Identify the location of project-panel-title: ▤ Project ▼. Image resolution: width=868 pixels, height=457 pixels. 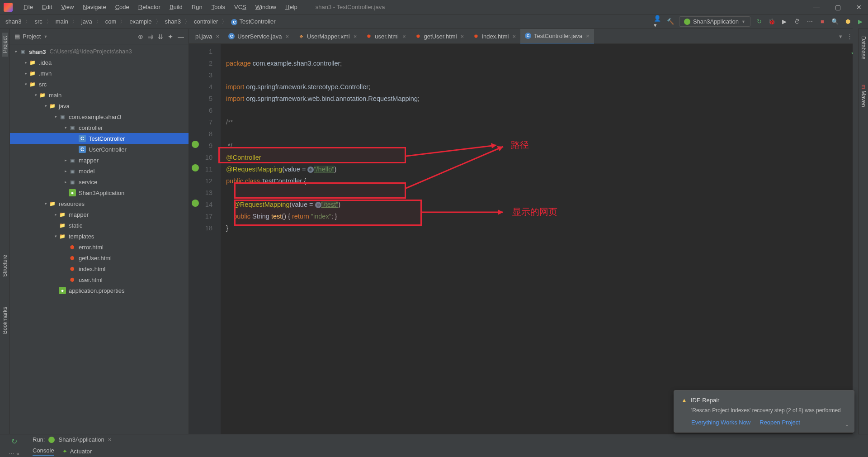
(74, 36).